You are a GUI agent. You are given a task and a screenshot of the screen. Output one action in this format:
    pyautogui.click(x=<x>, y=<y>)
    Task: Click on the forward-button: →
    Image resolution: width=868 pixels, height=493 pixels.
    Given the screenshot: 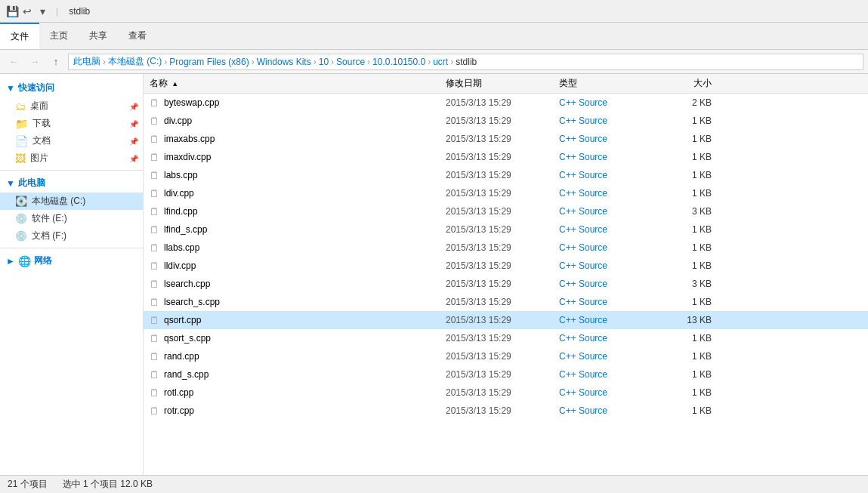 What is the action you would take?
    pyautogui.click(x=35, y=62)
    